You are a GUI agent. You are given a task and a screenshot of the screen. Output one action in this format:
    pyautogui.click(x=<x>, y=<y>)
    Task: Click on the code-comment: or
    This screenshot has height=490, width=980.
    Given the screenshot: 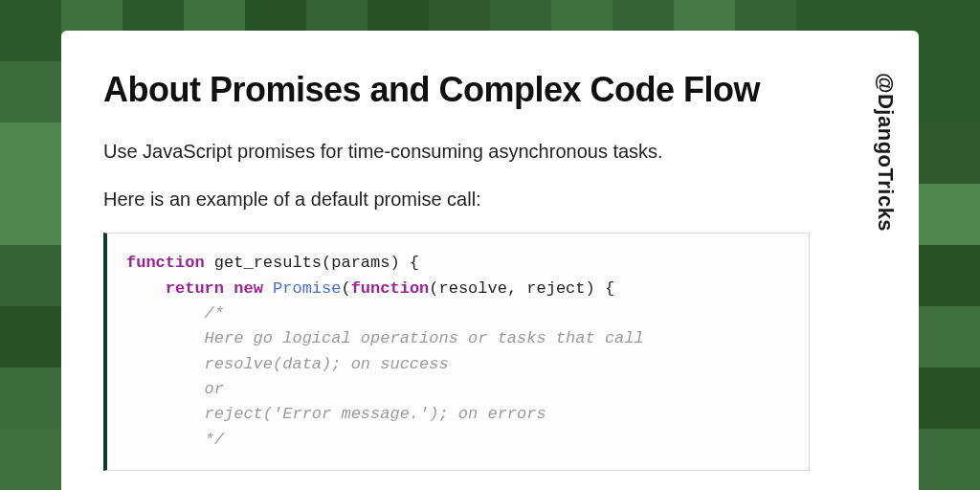 What is the action you would take?
    pyautogui.click(x=175, y=389)
    